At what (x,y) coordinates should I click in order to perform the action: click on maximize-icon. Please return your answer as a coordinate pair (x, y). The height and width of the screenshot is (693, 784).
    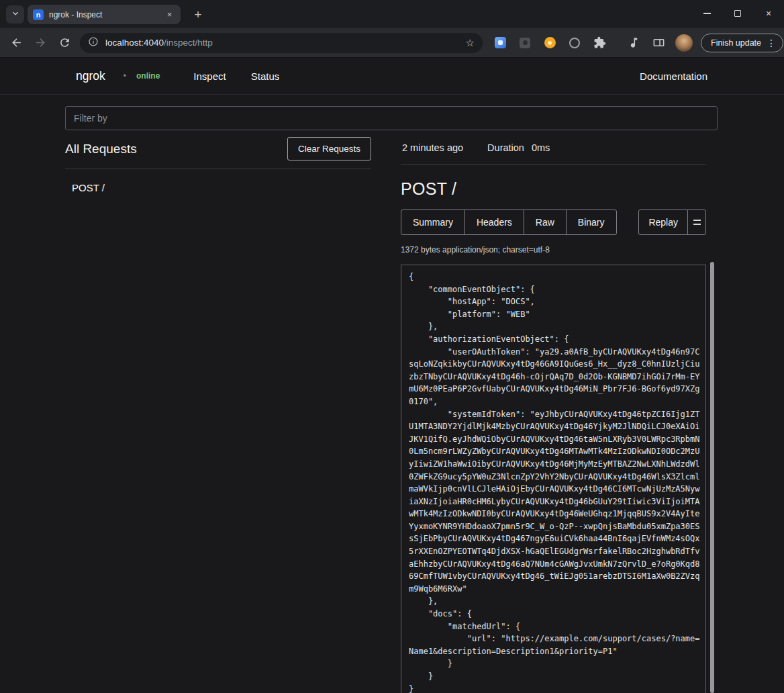
    Looking at the image, I should click on (738, 13).